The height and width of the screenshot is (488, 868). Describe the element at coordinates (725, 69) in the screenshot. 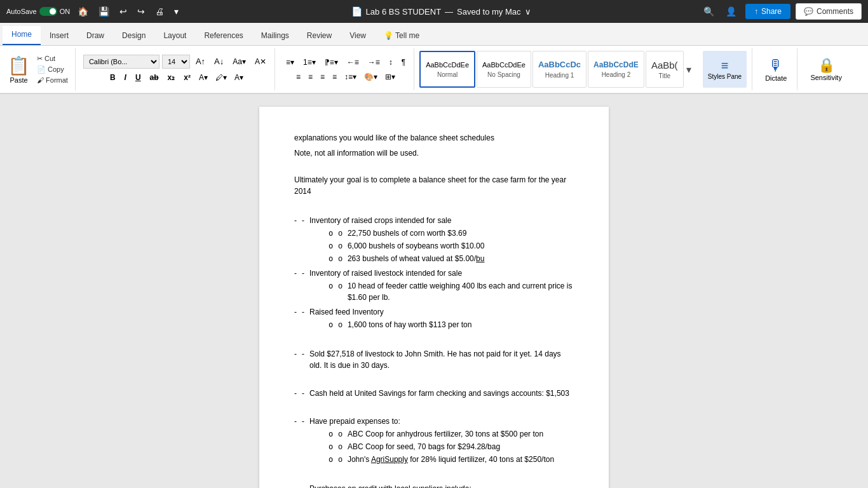

I see `styles-pane-group: ≡ Styles Pane` at that location.